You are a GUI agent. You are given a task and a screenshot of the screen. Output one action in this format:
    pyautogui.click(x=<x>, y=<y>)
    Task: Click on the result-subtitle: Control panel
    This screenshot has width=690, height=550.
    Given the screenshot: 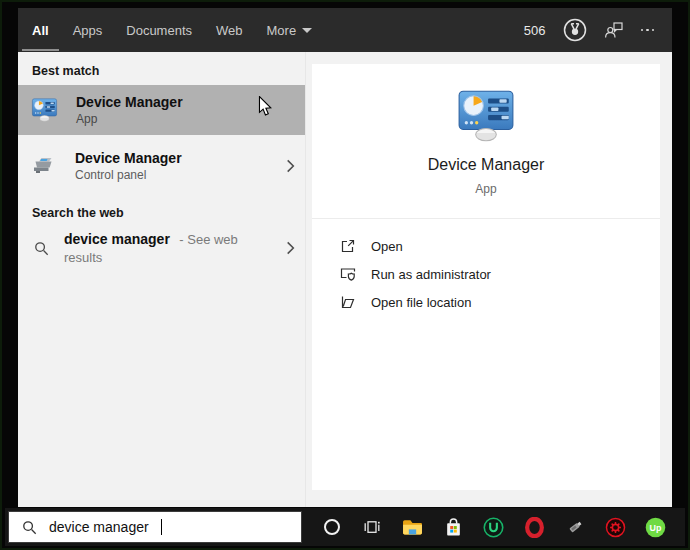 What is the action you would take?
    pyautogui.click(x=128, y=175)
    